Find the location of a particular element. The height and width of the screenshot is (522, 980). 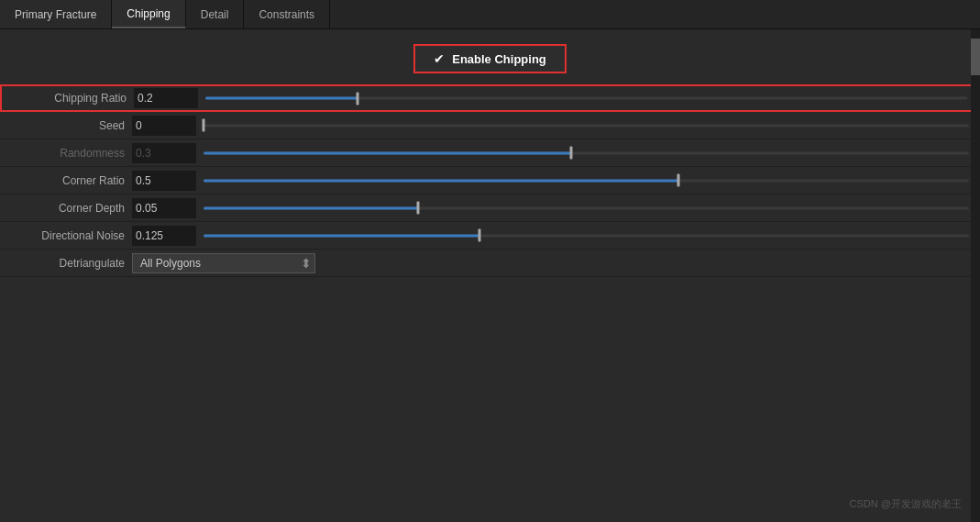

scrollbar is located at coordinates (975, 275).